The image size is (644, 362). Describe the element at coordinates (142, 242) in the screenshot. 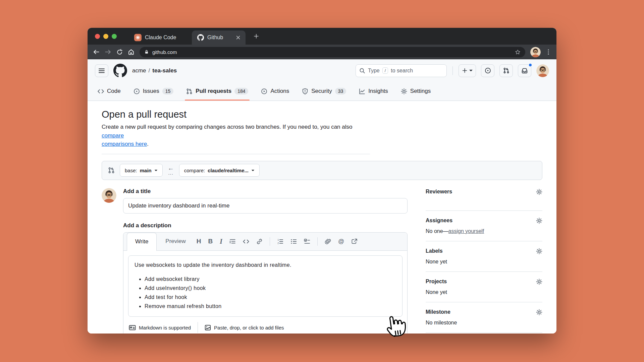

I see `tab-write: Write` at that location.